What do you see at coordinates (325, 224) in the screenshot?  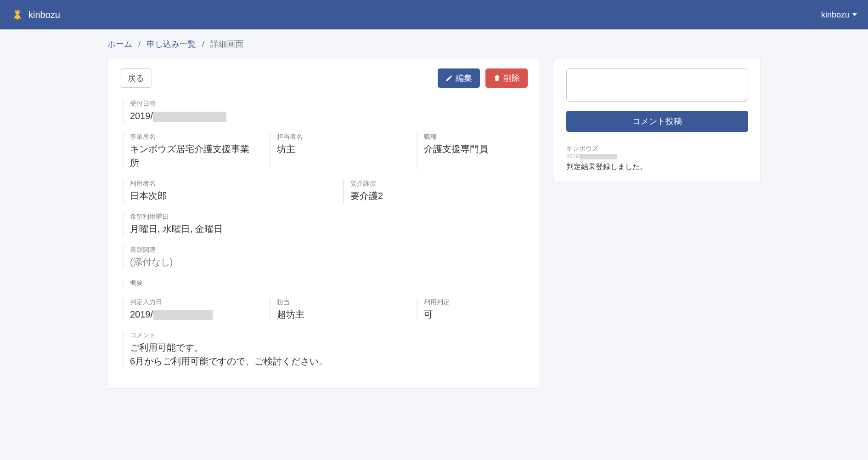 I see `field-days: 希望利用曜日 月曜日, 水曜日, 金曜日` at bounding box center [325, 224].